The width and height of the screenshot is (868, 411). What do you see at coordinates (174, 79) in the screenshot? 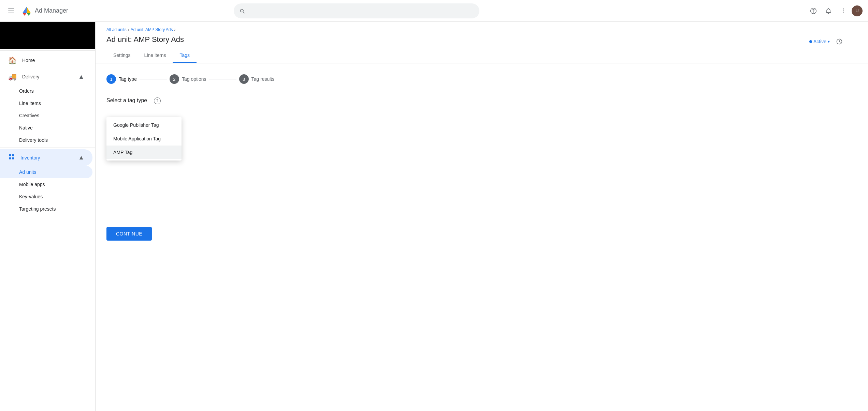
I see `step-2-number: 2` at bounding box center [174, 79].